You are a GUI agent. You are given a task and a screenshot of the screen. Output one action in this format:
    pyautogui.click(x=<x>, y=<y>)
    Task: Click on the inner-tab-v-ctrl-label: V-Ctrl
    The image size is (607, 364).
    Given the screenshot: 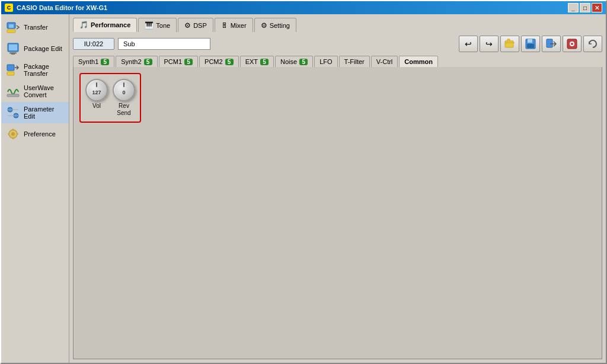 What is the action you would take?
    pyautogui.click(x=385, y=62)
    